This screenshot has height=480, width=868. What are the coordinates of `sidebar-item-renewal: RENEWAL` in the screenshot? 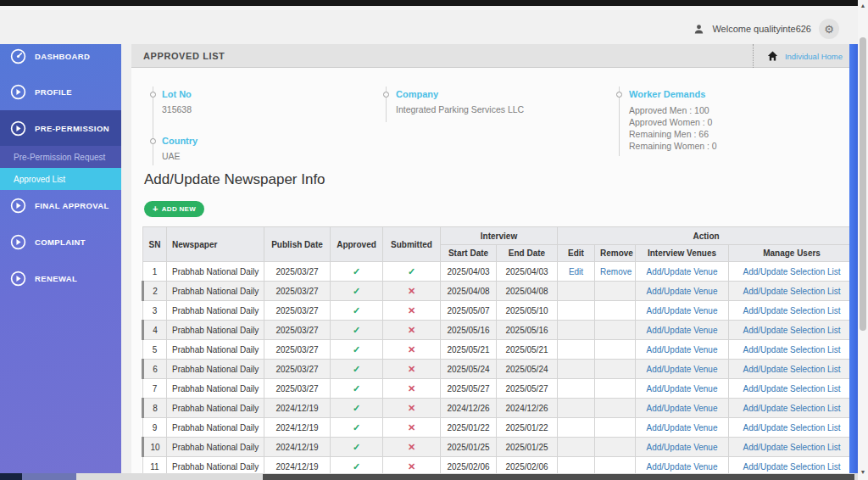 It's located at (61, 278).